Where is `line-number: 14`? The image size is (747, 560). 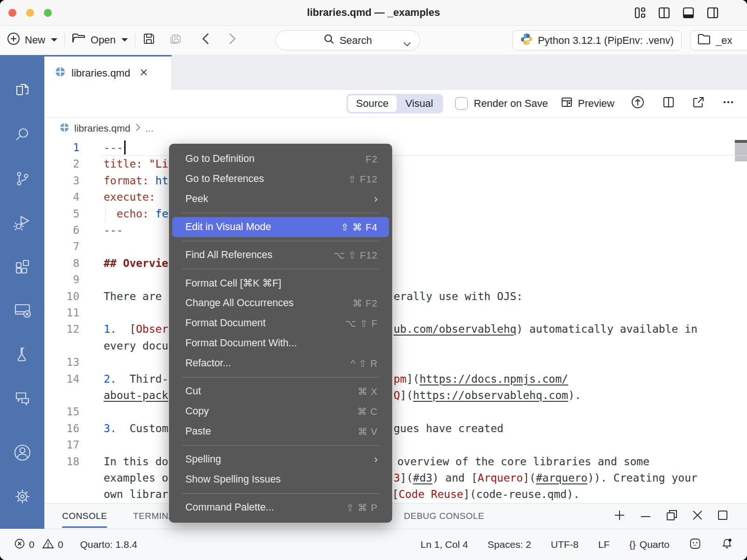
line-number: 14 is located at coordinates (64, 379).